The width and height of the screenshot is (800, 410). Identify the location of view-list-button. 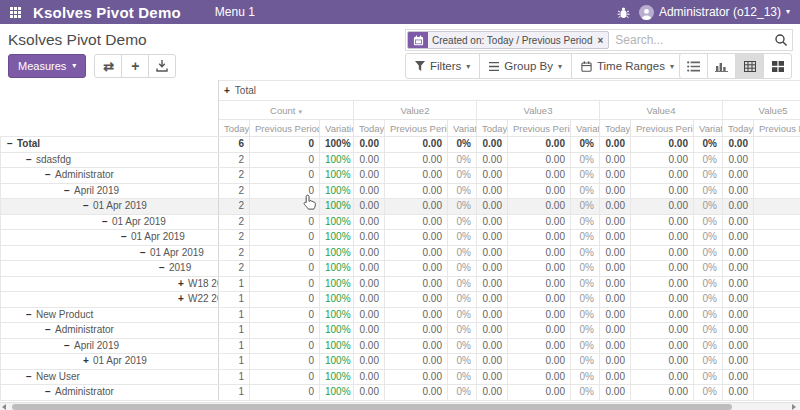
(694, 66).